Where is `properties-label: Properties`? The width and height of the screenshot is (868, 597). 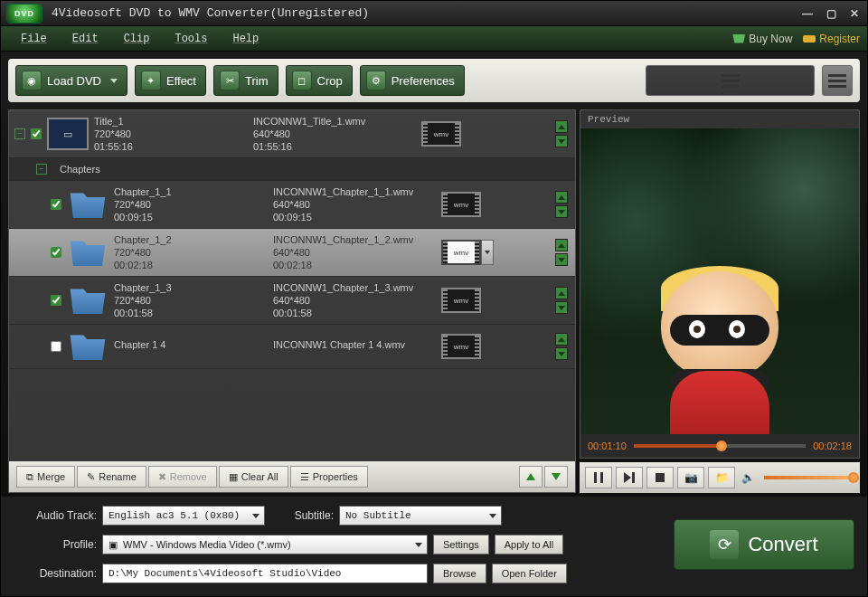 properties-label: Properties is located at coordinates (335, 477).